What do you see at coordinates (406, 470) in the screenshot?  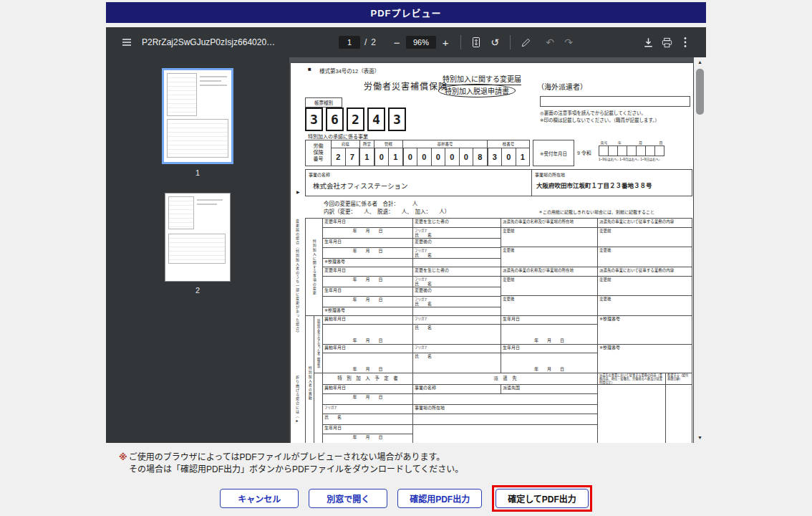 I see `browser-note-line2: その場合は「確認用PDF出力」ボタンからPDFファイルをダウンロードしてください…` at bounding box center [406, 470].